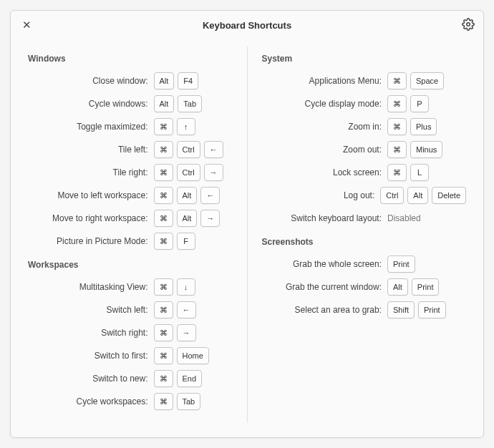  I want to click on shortcut-keys: ⌘Ctrl→, so click(193, 172).